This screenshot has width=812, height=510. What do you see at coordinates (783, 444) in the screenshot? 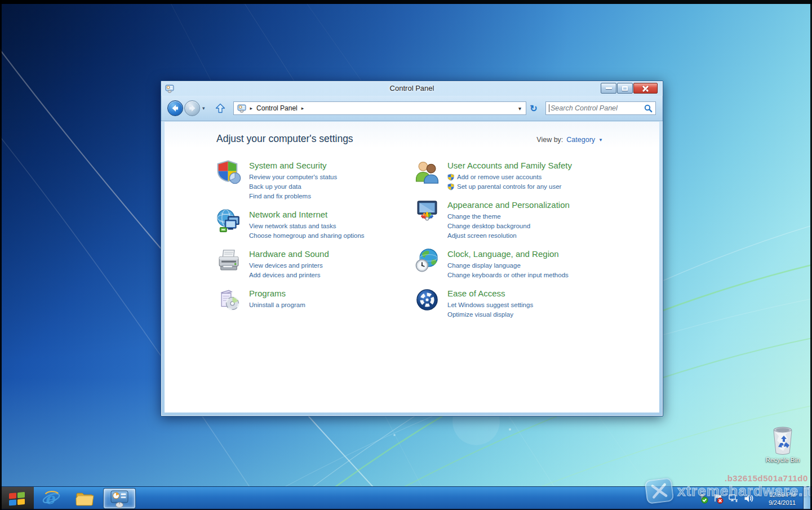
I see `recycle-bin: Recycle Bin` at bounding box center [783, 444].